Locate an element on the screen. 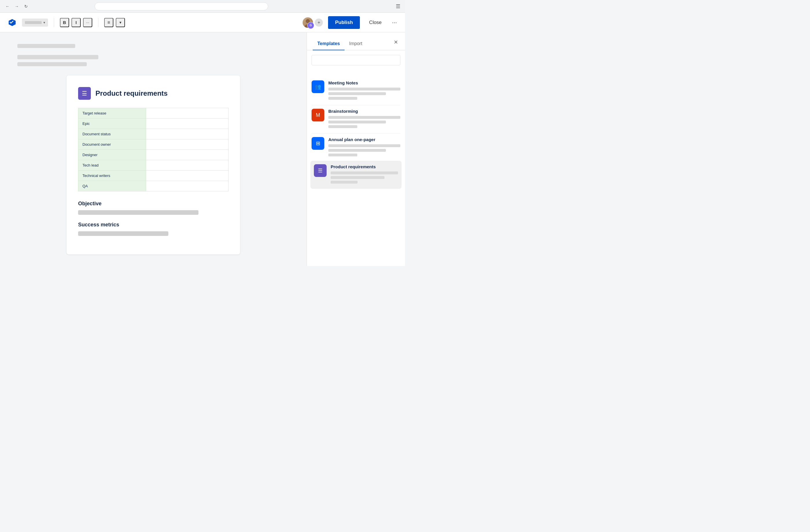  toolbar: ▾ B I ··· ≡ ▾ G + Publish Close ··· is located at coordinates (202, 22).